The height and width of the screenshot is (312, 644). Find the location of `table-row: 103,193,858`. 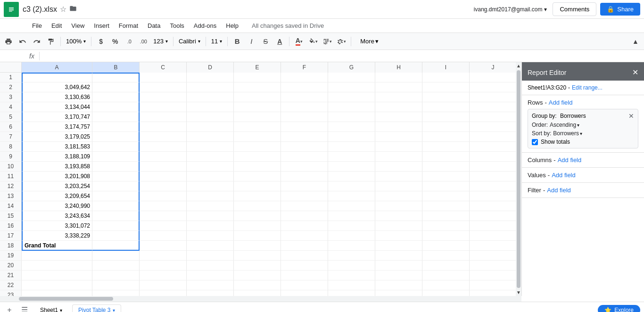

table-row: 103,193,858 is located at coordinates (261, 167).